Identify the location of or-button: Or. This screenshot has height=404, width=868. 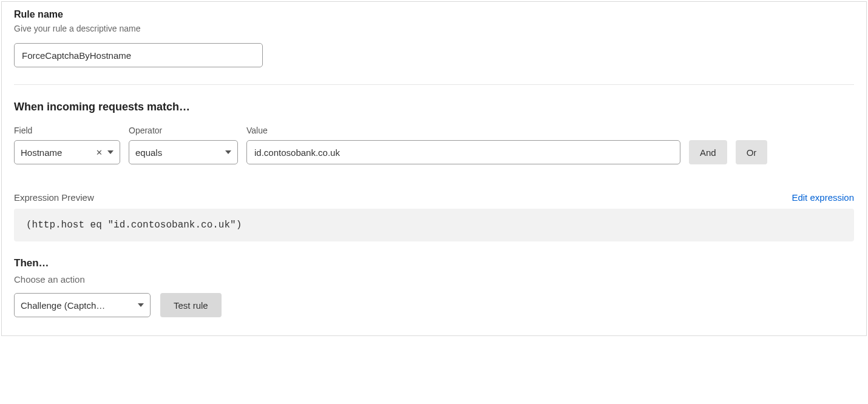
(751, 152).